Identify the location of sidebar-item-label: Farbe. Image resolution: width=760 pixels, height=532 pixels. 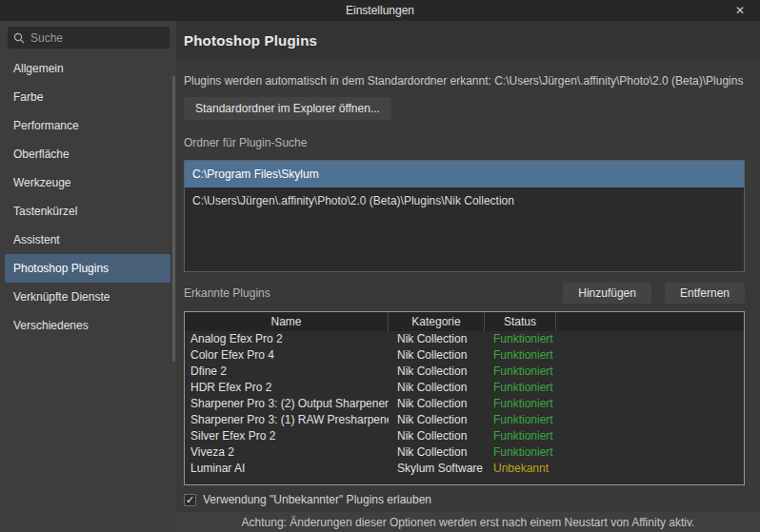
(29, 97).